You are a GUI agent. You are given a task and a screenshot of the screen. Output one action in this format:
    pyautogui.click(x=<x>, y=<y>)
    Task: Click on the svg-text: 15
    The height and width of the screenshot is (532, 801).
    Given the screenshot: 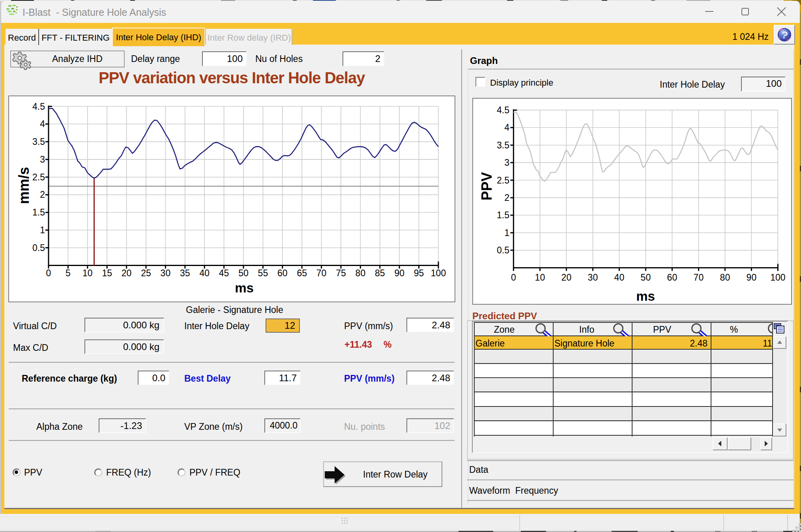 What is the action you would take?
    pyautogui.click(x=107, y=273)
    